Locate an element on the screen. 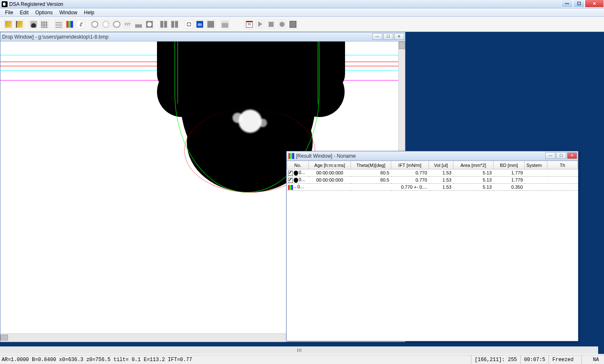 Image resolution: width=604 pixels, height=364 pixels. status-analysis: AR=1.0000 B=0.8400 x0=636.3 z0=756.5 til… is located at coordinates (236, 360).